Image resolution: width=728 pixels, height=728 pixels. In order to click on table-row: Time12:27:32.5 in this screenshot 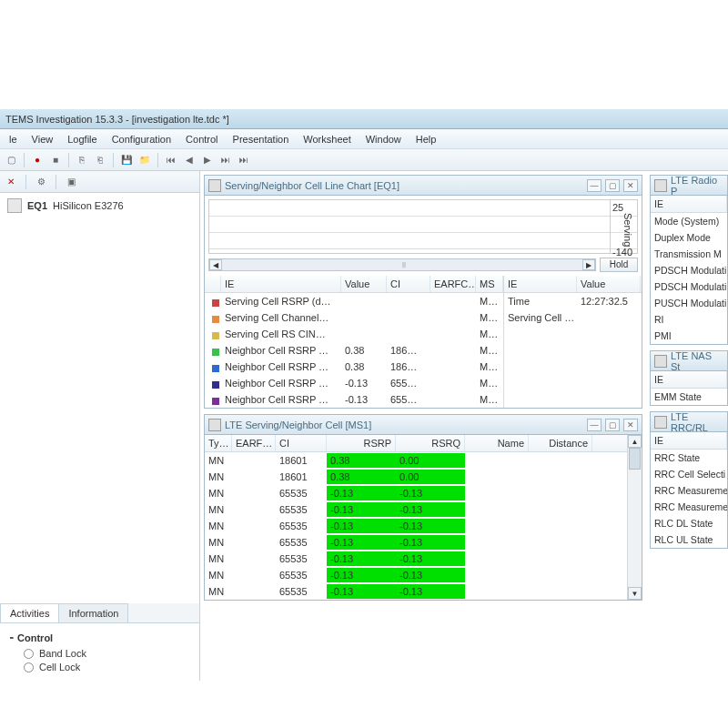, I will do `click(573, 301)`.